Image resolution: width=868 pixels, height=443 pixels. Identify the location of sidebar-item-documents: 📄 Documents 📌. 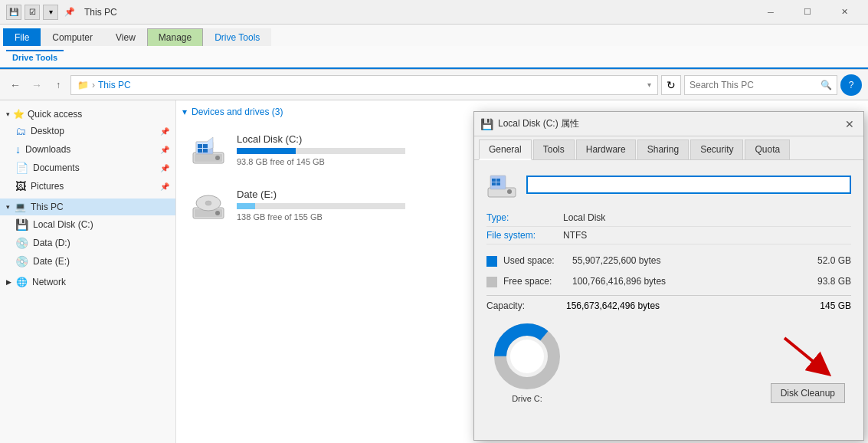
(87, 168).